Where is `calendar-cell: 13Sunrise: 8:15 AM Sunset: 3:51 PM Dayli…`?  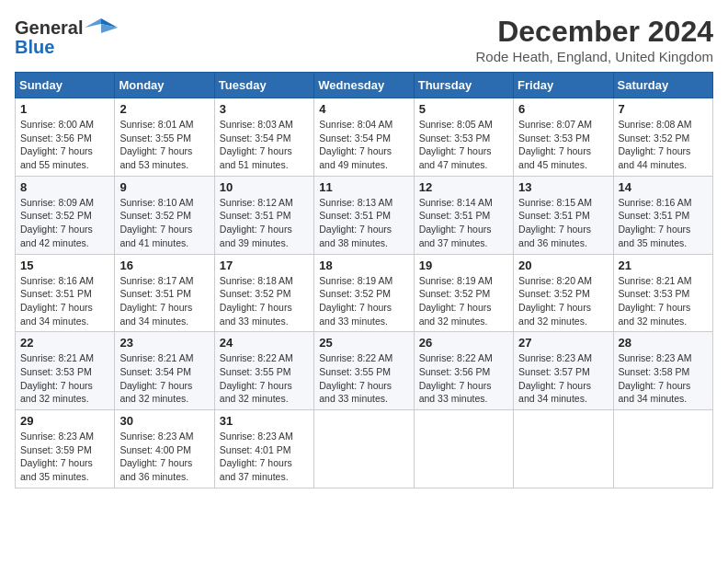
calendar-cell: 13Sunrise: 8:15 AM Sunset: 3:51 PM Dayli… is located at coordinates (563, 215).